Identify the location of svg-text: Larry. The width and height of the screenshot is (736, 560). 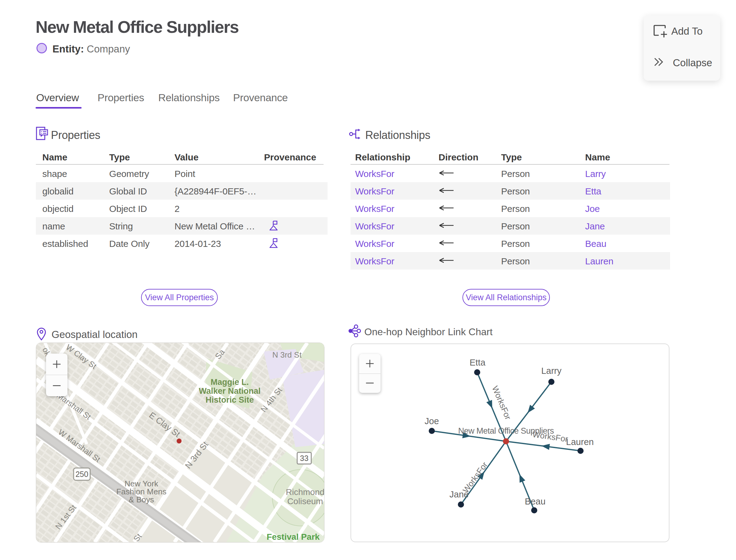
(551, 371).